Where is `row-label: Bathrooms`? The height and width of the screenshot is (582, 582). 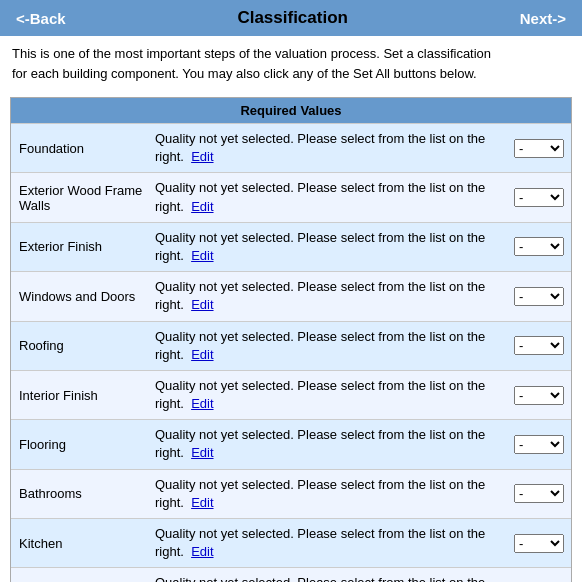
row-label: Bathrooms is located at coordinates (81, 494).